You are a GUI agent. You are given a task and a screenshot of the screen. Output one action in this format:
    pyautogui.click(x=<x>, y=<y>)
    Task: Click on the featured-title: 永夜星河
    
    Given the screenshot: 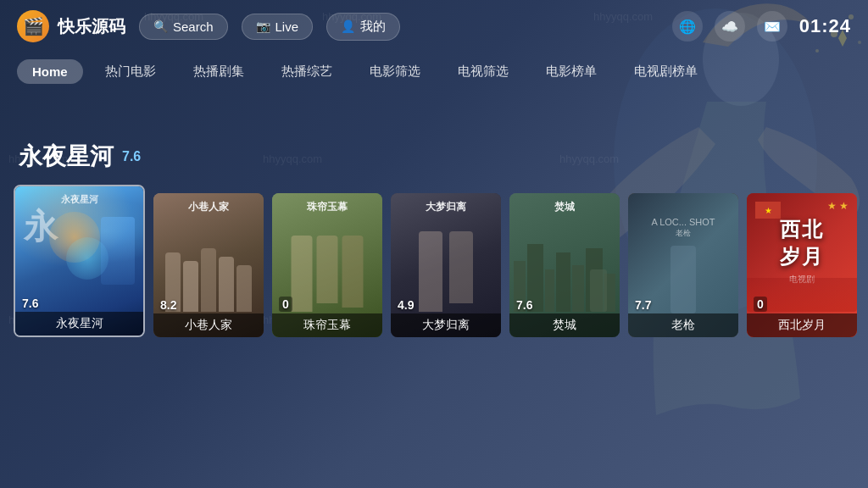 What is the action you would take?
    pyautogui.click(x=66, y=157)
    